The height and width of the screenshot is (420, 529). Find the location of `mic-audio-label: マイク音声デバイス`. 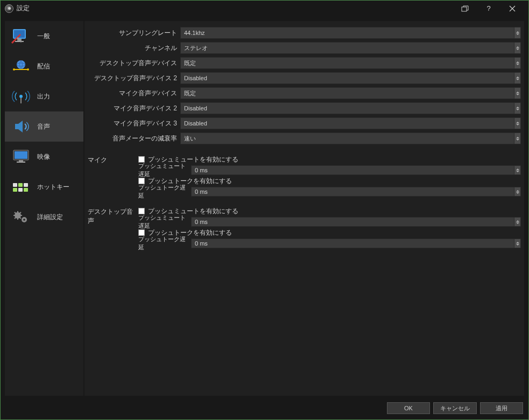

mic-audio-label: マイク音声デバイス is located at coordinates (132, 94).